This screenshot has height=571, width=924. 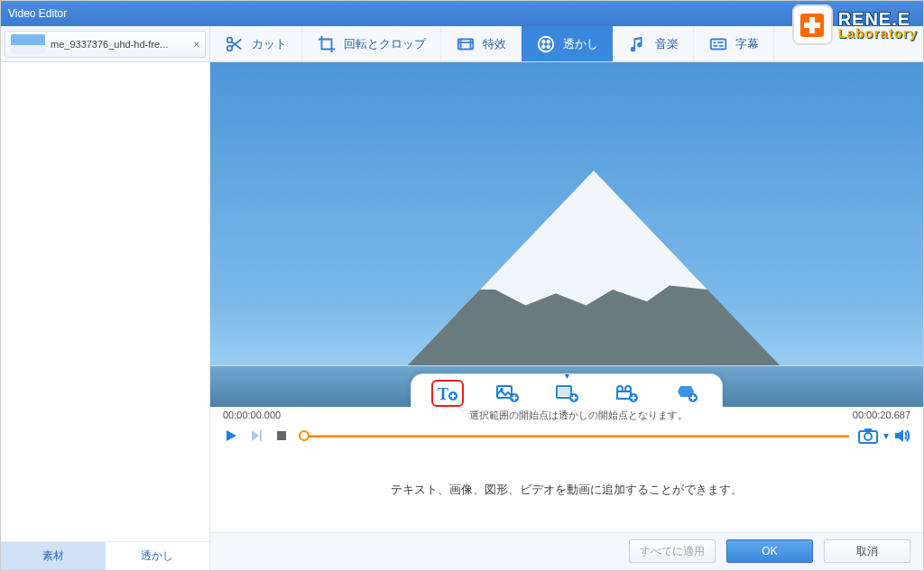 What do you see at coordinates (448, 393) in the screenshot?
I see `add-text-button: T` at bounding box center [448, 393].